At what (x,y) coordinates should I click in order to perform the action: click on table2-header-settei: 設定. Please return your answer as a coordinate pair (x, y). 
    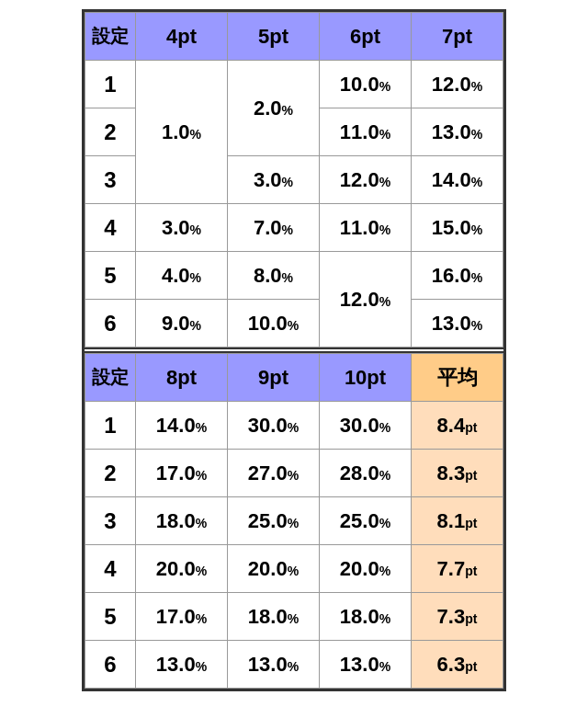
    Looking at the image, I should click on (110, 378).